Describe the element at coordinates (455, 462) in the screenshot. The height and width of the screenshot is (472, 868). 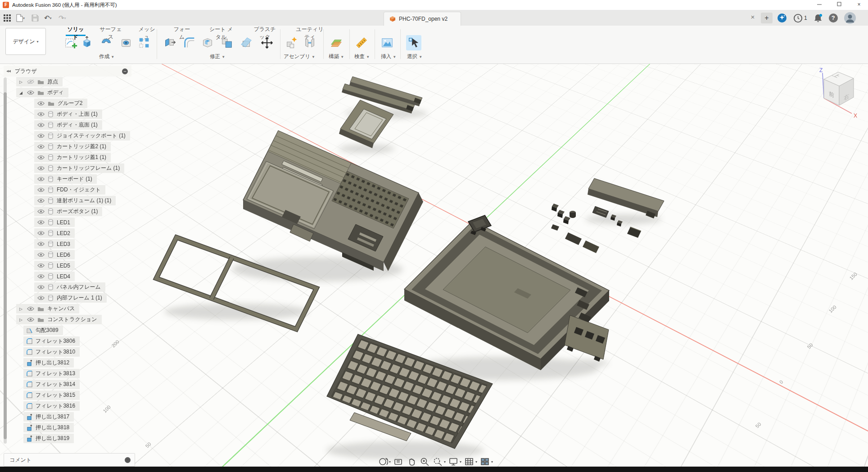
I see `display-settings-button: ▾` at that location.